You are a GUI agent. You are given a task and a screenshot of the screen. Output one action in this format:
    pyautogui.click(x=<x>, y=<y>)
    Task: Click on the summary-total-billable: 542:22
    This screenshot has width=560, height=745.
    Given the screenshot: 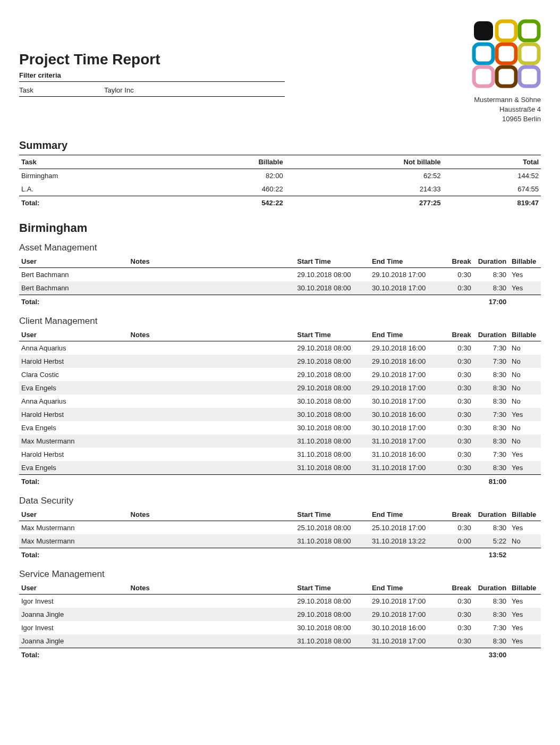 What is the action you would take?
    pyautogui.click(x=230, y=203)
    